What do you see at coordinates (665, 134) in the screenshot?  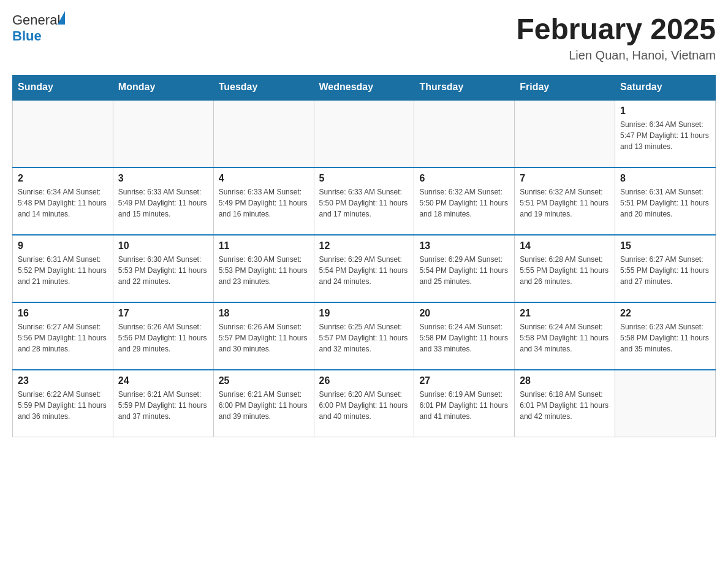 I see `calendar-cell: 1Sunrise: 6:34 AM Sunset: 5:47 PM Daylig…` at bounding box center [665, 134].